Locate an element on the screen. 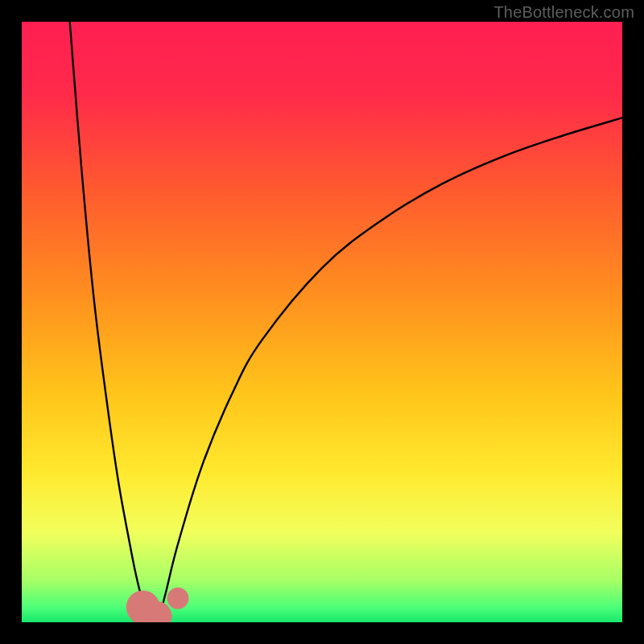 The width and height of the screenshot is (644, 644). watermark-text: TheBottleneck.com is located at coordinates (564, 13).